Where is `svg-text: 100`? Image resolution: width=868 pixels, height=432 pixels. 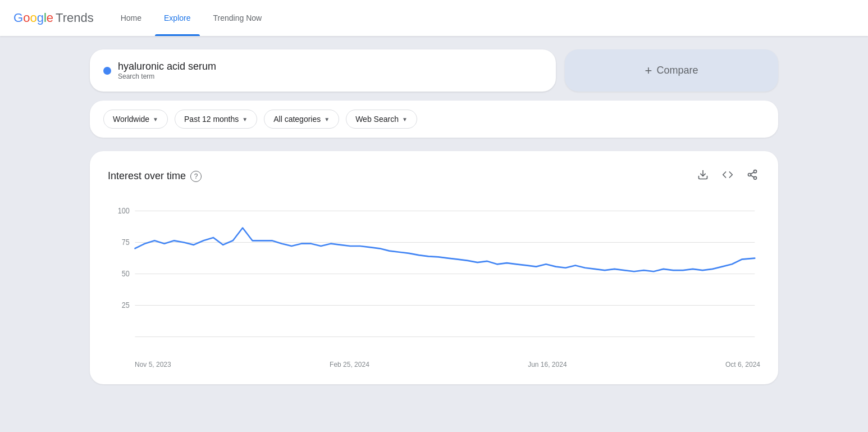
svg-text: 100 is located at coordinates (124, 211).